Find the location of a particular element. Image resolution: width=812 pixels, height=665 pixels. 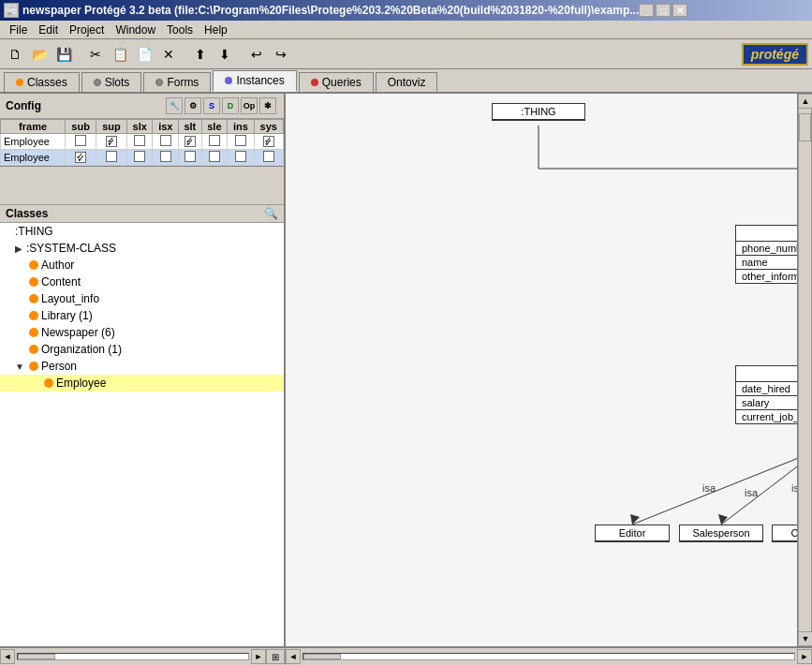

instances-tab-icon is located at coordinates (229, 81).